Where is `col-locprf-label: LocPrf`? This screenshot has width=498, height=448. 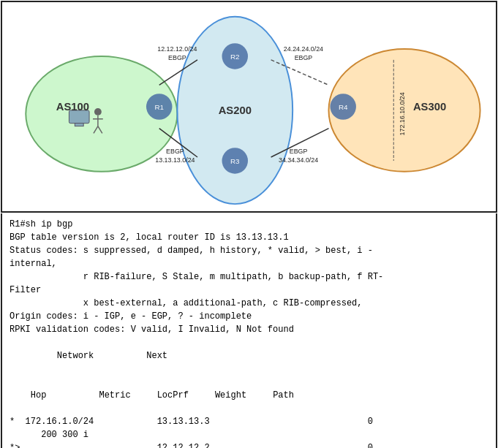
col-locprf-label: LocPrf is located at coordinates (173, 395).